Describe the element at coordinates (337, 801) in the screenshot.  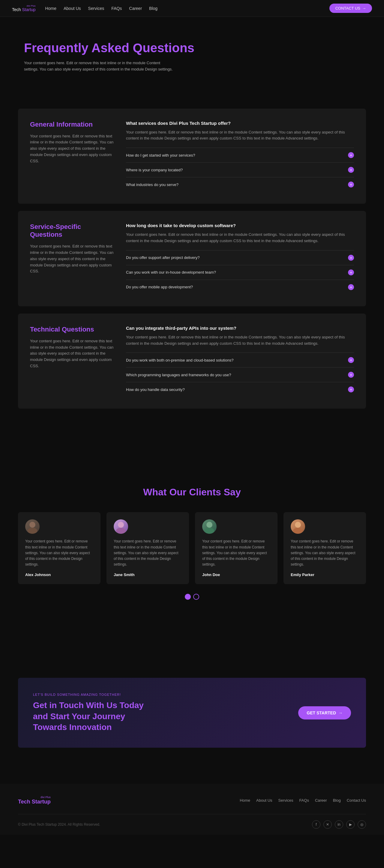
I see `footer-link-blog: Blog` at that location.